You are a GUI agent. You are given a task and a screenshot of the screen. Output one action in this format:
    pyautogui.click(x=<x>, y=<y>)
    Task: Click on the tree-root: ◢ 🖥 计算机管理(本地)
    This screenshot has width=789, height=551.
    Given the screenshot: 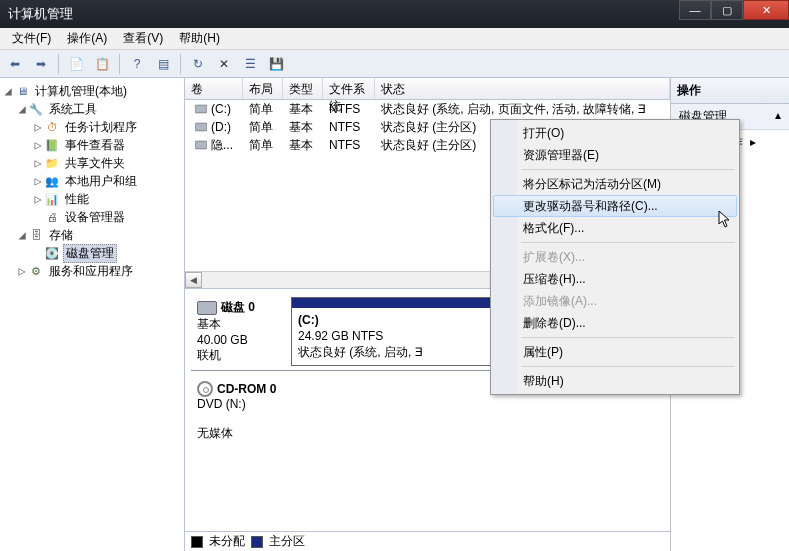 What is the action you would take?
    pyautogui.click(x=92, y=91)
    